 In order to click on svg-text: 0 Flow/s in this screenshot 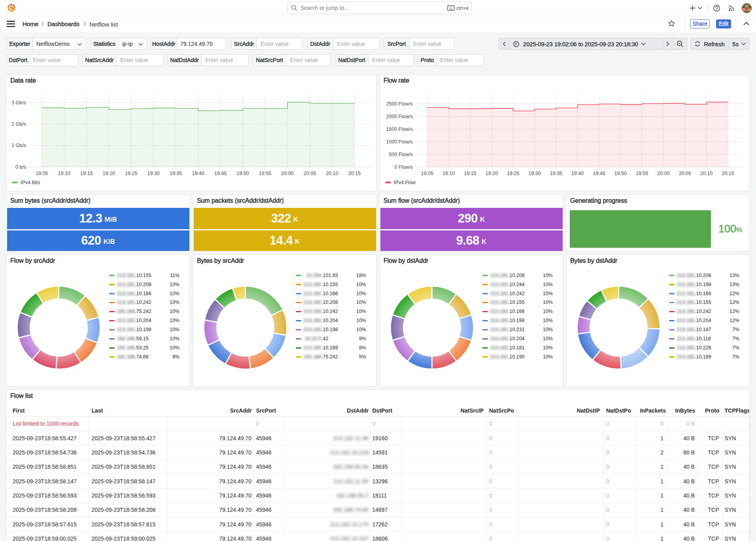, I will do `click(403, 167)`.